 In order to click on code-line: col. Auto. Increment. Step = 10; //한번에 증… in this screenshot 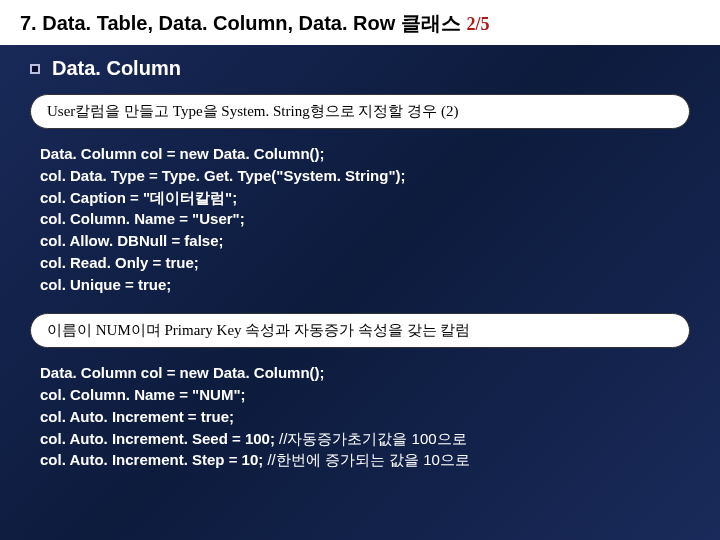, I will do `click(380, 460)`.